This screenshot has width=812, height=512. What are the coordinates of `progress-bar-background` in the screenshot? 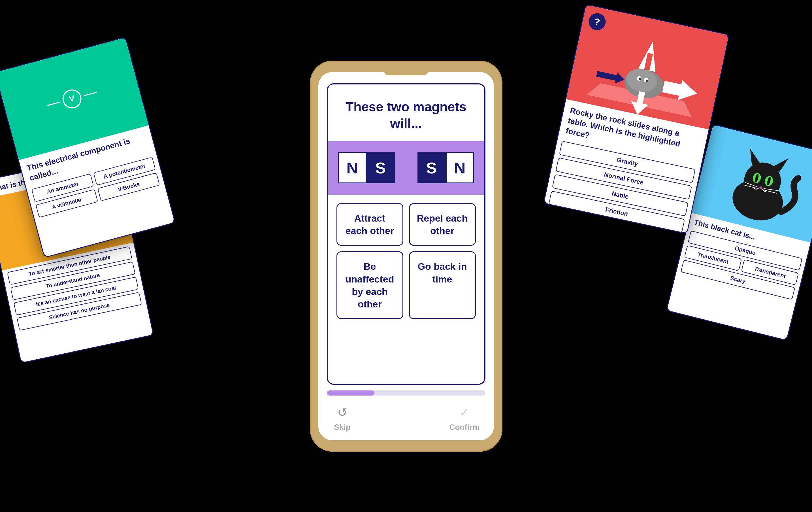 It's located at (406, 393).